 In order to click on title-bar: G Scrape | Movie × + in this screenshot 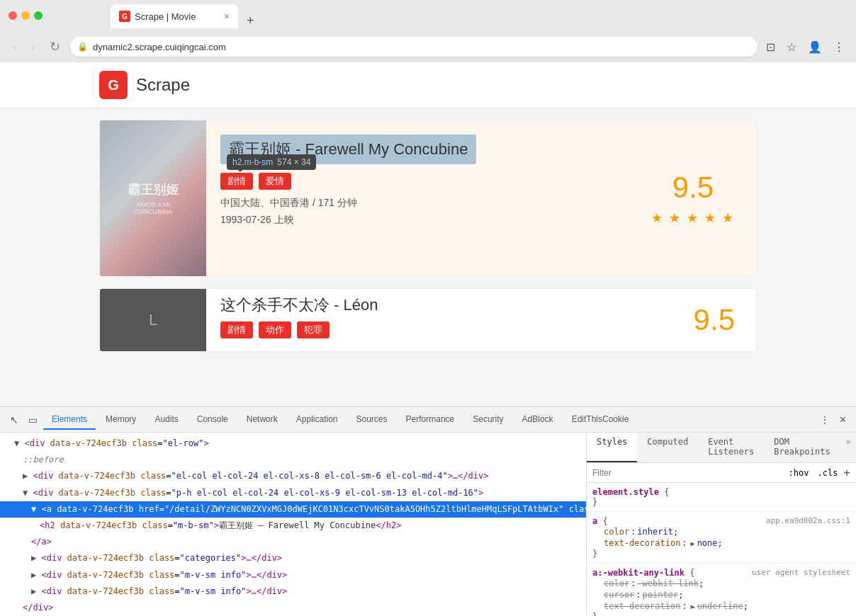, I will do `click(428, 16)`.